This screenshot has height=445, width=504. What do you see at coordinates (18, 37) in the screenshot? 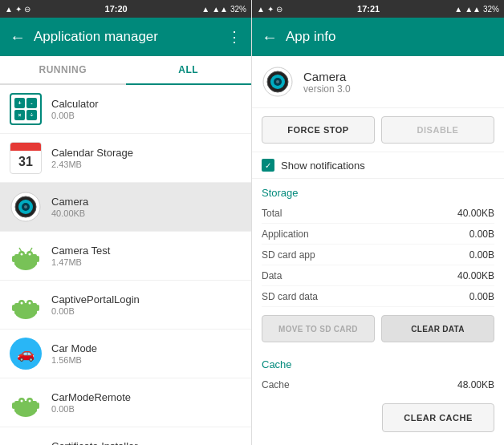
I see `back-button-left: ←` at bounding box center [18, 37].